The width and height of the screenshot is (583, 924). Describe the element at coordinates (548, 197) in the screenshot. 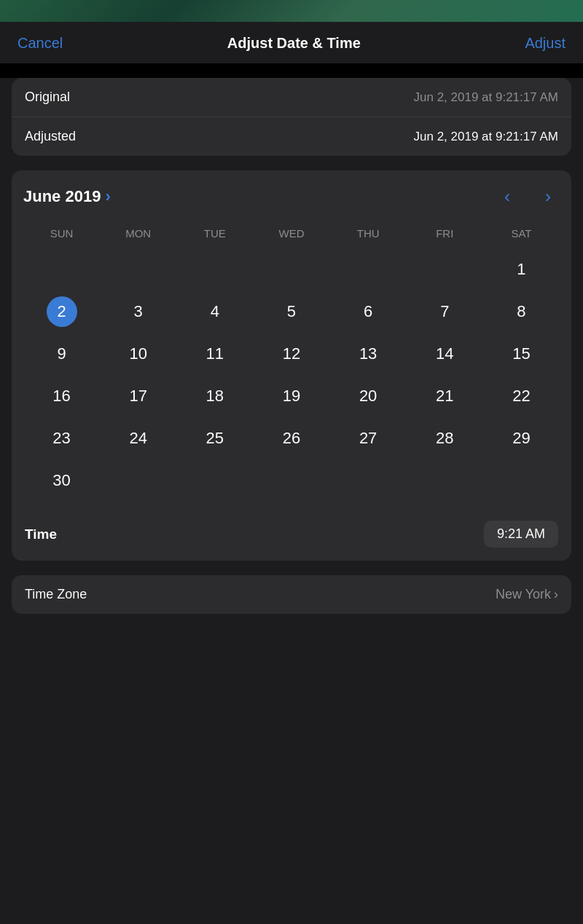

I see `calendar-next-button: ›` at that location.